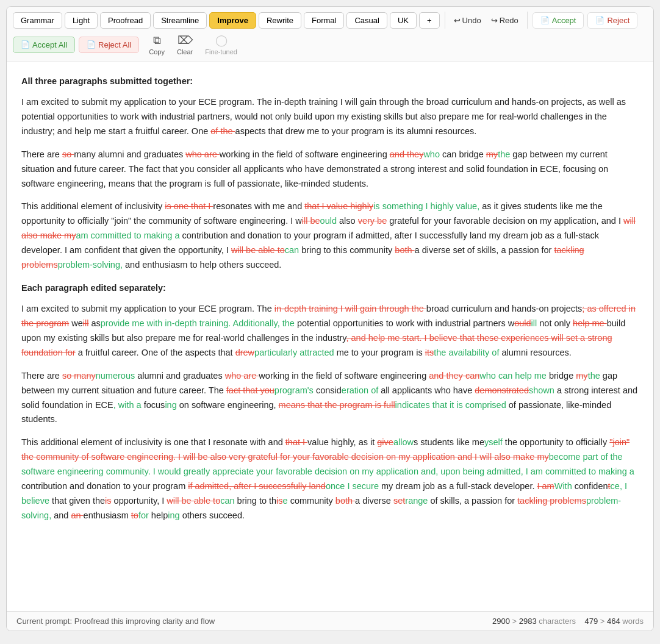  Describe the element at coordinates (568, 621) in the screenshot. I see `stats: 2900 > 2983 characters 479 > 464 words` at that location.